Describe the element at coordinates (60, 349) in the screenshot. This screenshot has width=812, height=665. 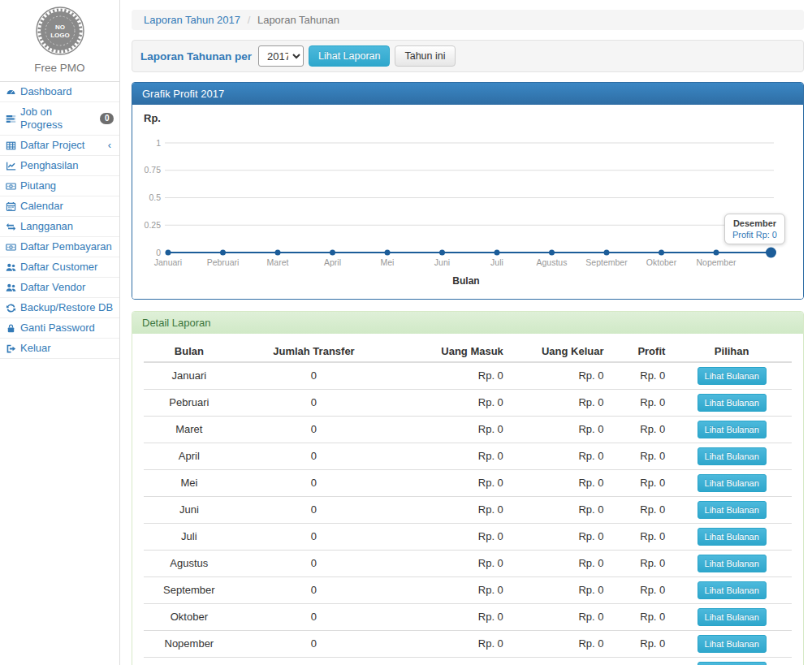
I see `sidebar-item-keluar: Keluar` at that location.